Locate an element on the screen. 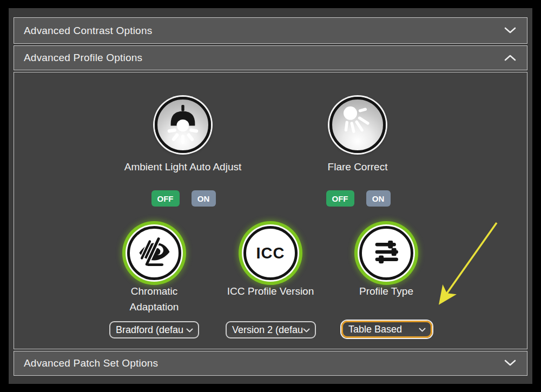  section-title: Advanced Contrast Options is located at coordinates (88, 31).